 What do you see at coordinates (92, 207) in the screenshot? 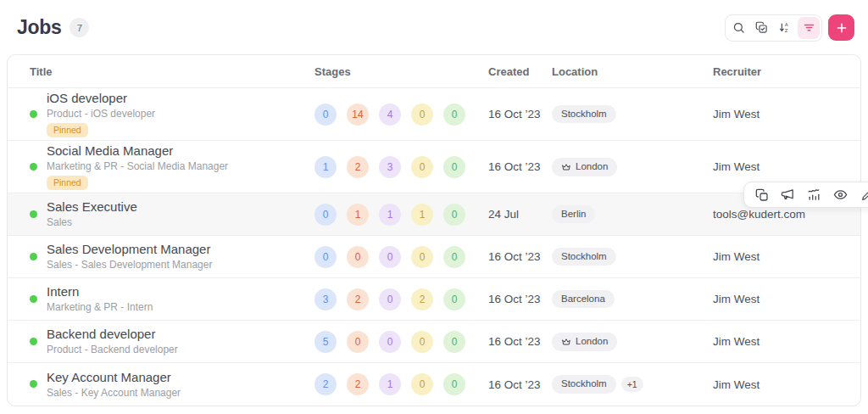
I see `job-title: Sales Executive` at bounding box center [92, 207].